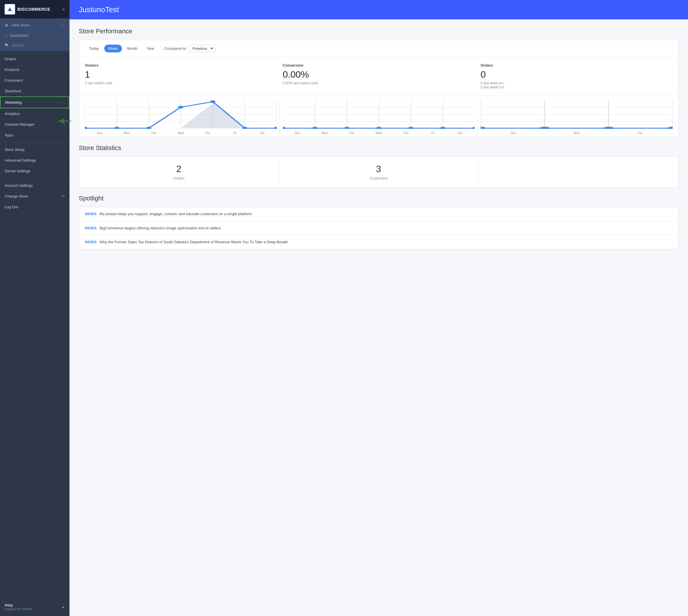  I want to click on sidebar-item-server-settings: Server Settings ›, so click(35, 171).